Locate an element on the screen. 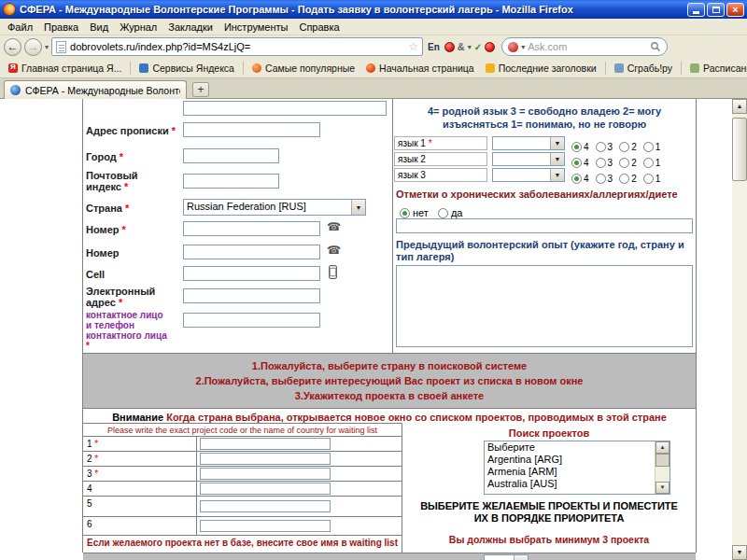 The width and height of the screenshot is (747, 560). url-text: dobrovolets.ru/index.php?id=MS4zLjQ= is located at coordinates (237, 47).